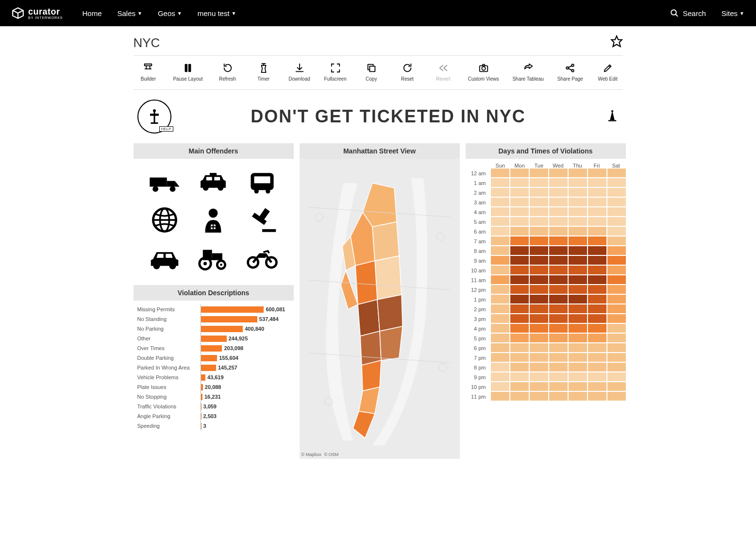 The height and width of the screenshot is (539, 756). I want to click on toolbar-web-edit: Web Edit, so click(608, 72).